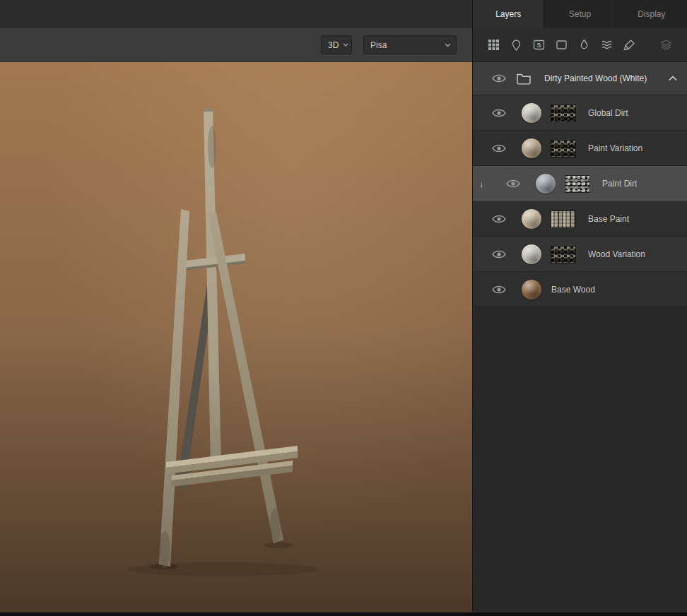 The height and width of the screenshot is (616, 687). What do you see at coordinates (580, 79) in the screenshot?
I see `layer-group-header: Dirty Painted Wood (White)` at bounding box center [580, 79].